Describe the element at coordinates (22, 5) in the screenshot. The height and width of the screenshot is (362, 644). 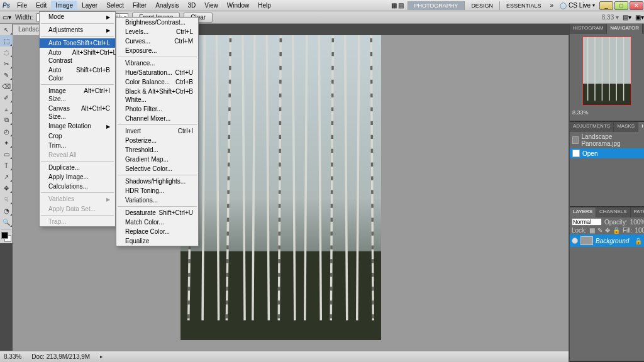
I see `menu-file: File` at that location.